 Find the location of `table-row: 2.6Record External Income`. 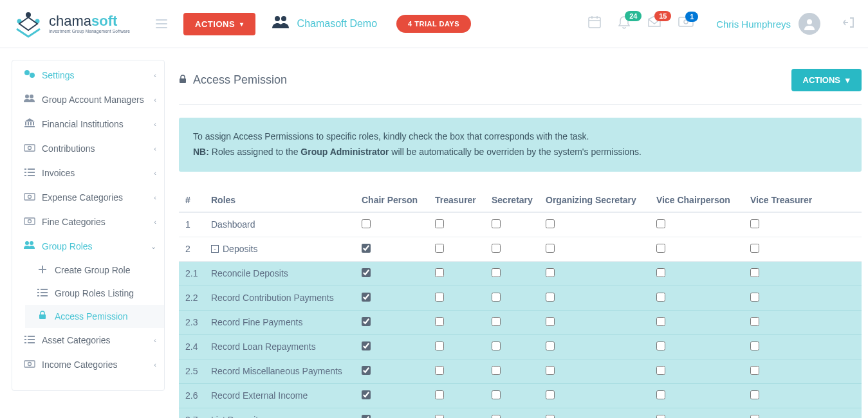

table-row: 2.6Record External Income is located at coordinates (520, 395).